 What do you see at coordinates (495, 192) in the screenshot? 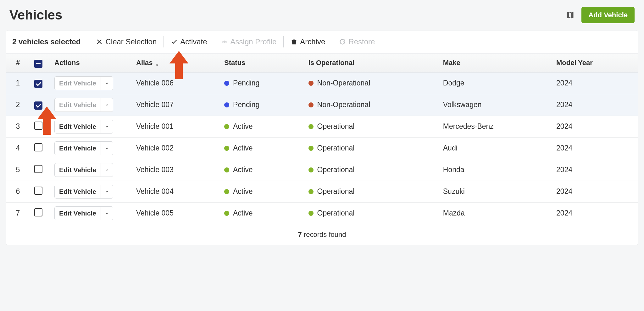
I see `row-make: Suzuki` at bounding box center [495, 192].